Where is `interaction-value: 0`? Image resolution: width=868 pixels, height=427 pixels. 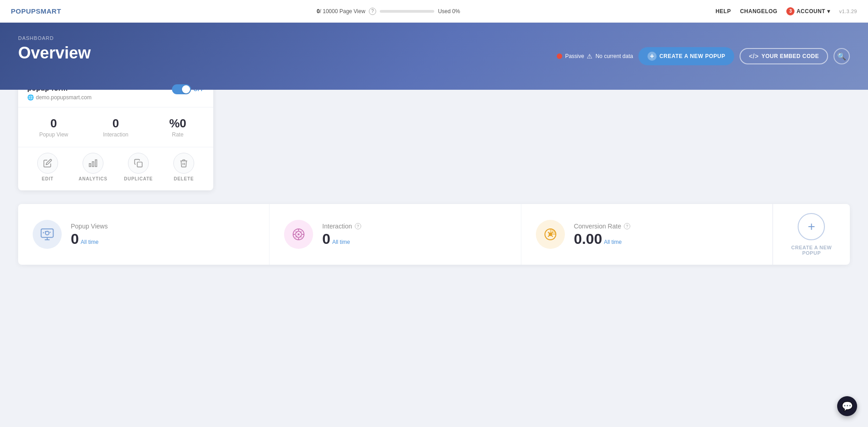
interaction-value: 0 is located at coordinates (116, 123).